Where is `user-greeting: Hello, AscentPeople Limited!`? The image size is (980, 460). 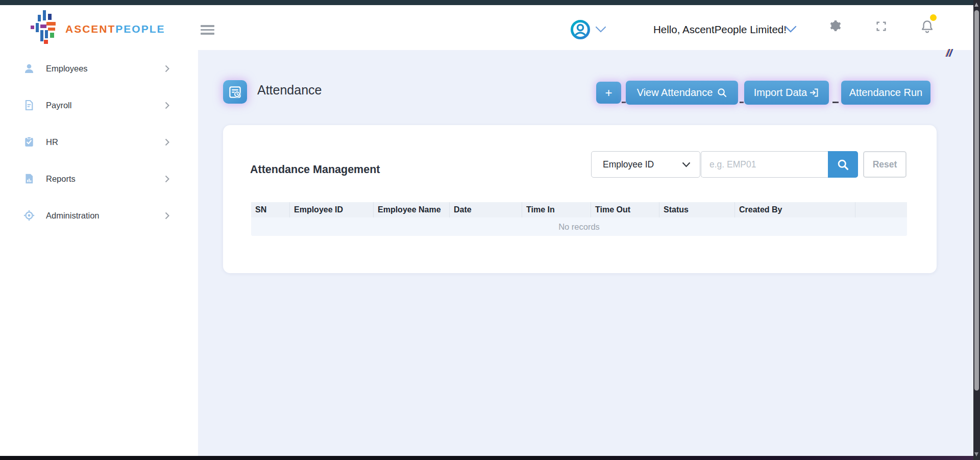
user-greeting: Hello, AscentPeople Limited! is located at coordinates (720, 30).